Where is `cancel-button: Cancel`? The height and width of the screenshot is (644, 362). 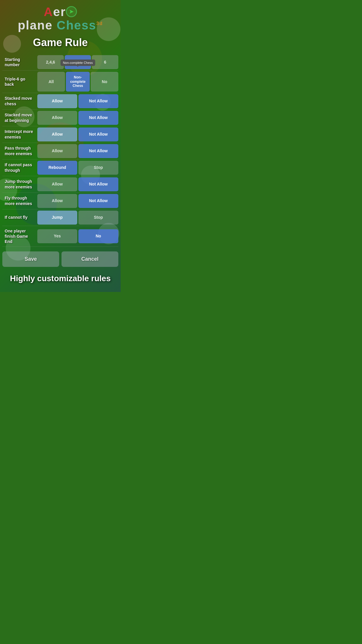 cancel-button: Cancel is located at coordinates (90, 259).